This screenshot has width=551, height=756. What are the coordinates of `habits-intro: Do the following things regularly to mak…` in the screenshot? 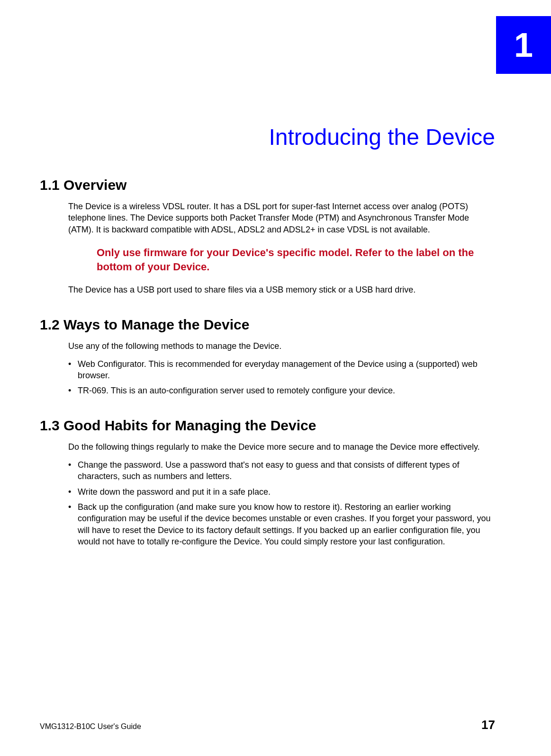 It's located at (281, 447).